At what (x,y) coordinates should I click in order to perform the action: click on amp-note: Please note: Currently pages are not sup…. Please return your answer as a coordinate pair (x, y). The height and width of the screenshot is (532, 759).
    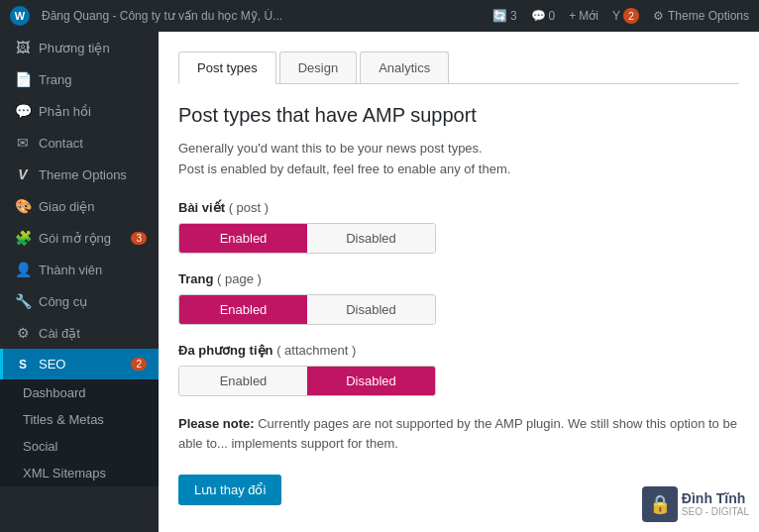
    Looking at the image, I should click on (459, 435).